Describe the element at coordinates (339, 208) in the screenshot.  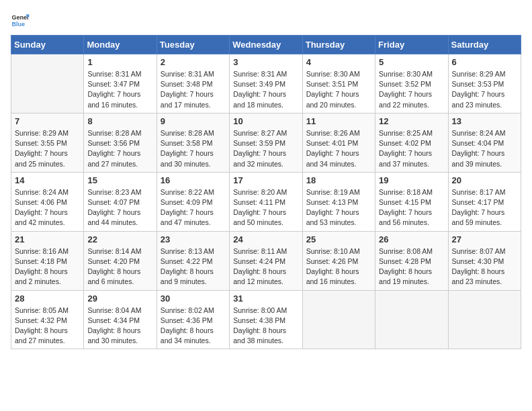
I see `day-info: Sunrise: 8:19 AMSunset: 4:13 PMDaylight:…` at that location.